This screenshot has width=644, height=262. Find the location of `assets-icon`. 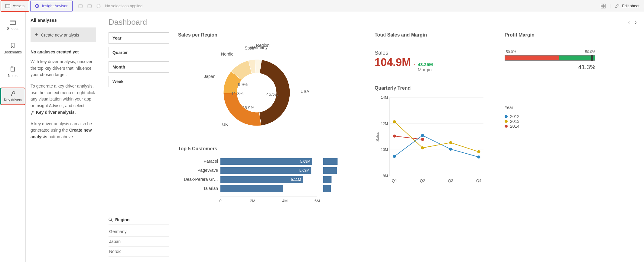

assets-icon is located at coordinates (8, 6).